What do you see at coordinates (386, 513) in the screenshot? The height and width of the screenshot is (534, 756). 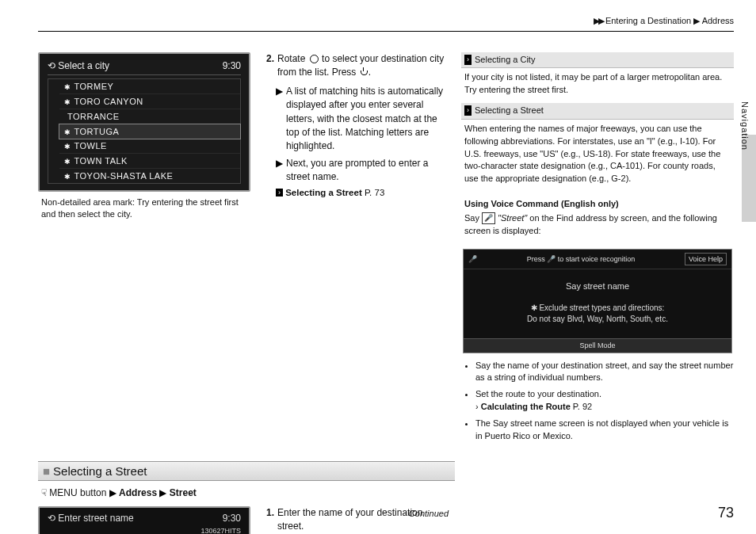 I see `continued-label: Continued` at bounding box center [386, 513].